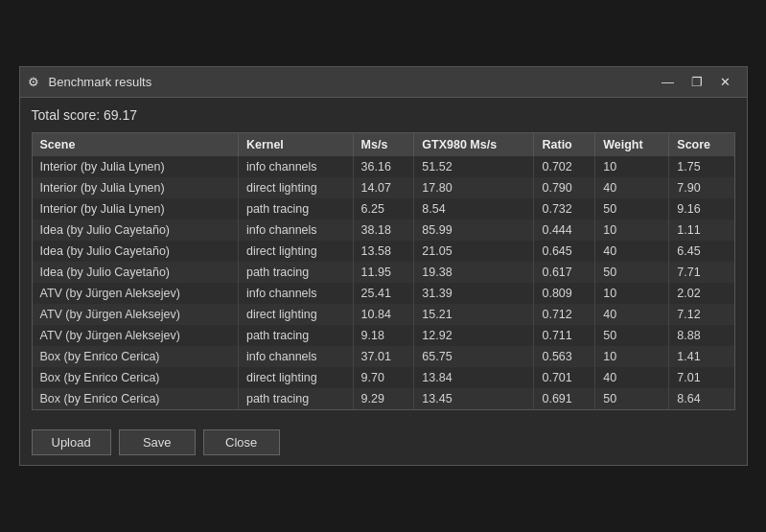 The image size is (766, 532). I want to click on table-cell: 9.18, so click(383, 335).